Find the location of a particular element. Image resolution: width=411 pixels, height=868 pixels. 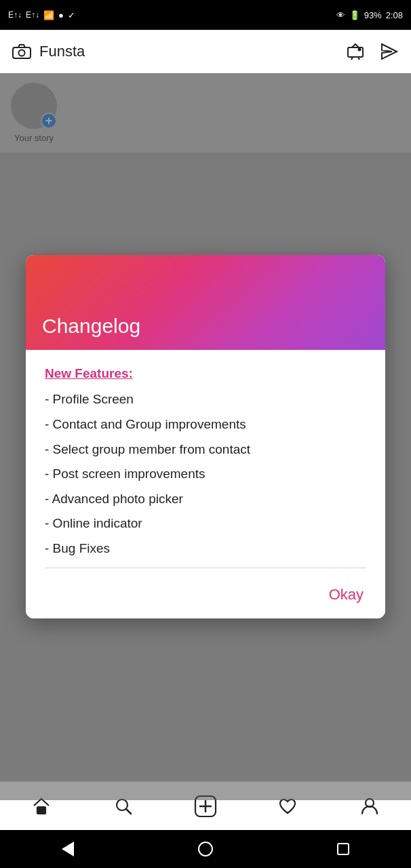

list-item: - Online indicator is located at coordinates (206, 524).